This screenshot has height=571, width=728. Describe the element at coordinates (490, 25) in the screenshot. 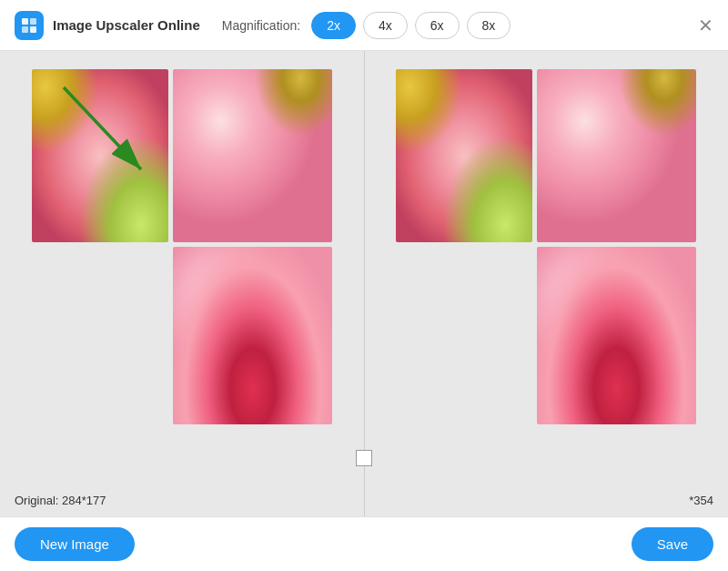

I see `mag-8x-button: 8x` at that location.